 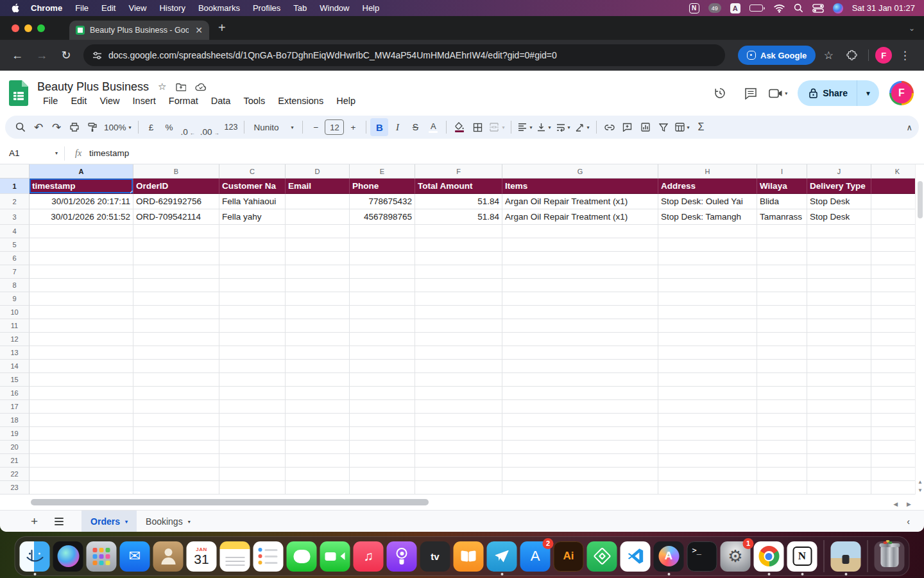 I want to click on cell-E20, so click(x=382, y=447).